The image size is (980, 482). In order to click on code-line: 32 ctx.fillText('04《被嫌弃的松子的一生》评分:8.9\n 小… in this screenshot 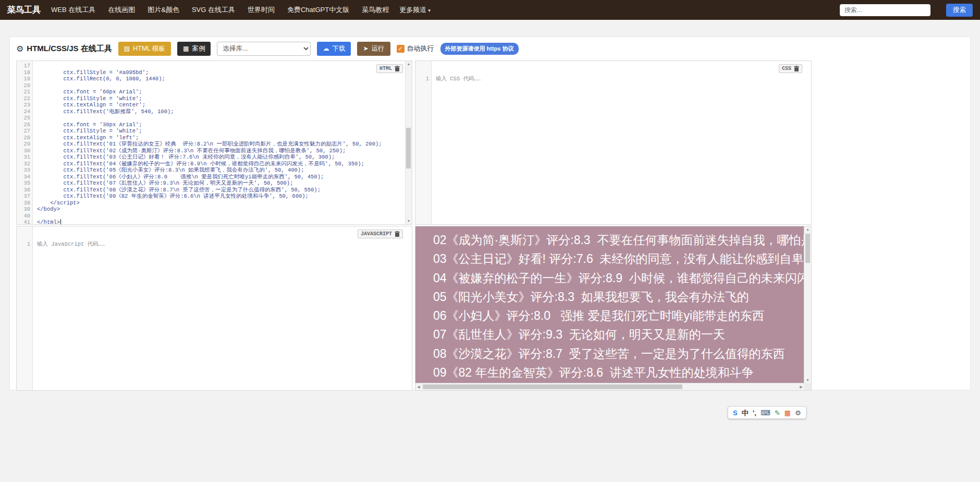, I will do `click(211, 164)`.